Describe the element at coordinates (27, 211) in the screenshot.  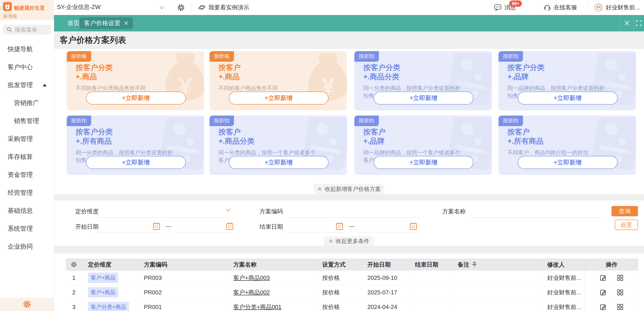
I see `sidebar-item-basic-info: 基础信息` at that location.